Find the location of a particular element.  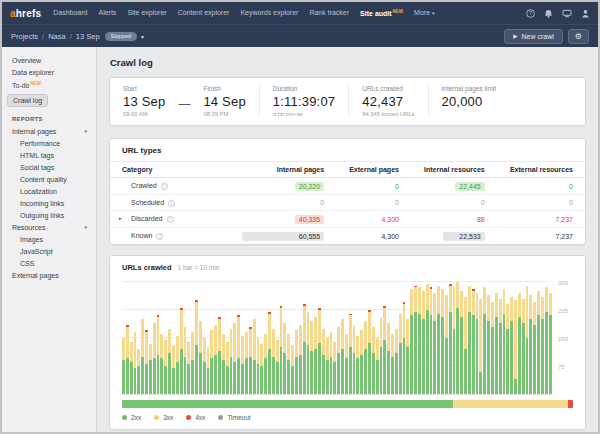

sidebar-item-images: Images is located at coordinates (49, 239).